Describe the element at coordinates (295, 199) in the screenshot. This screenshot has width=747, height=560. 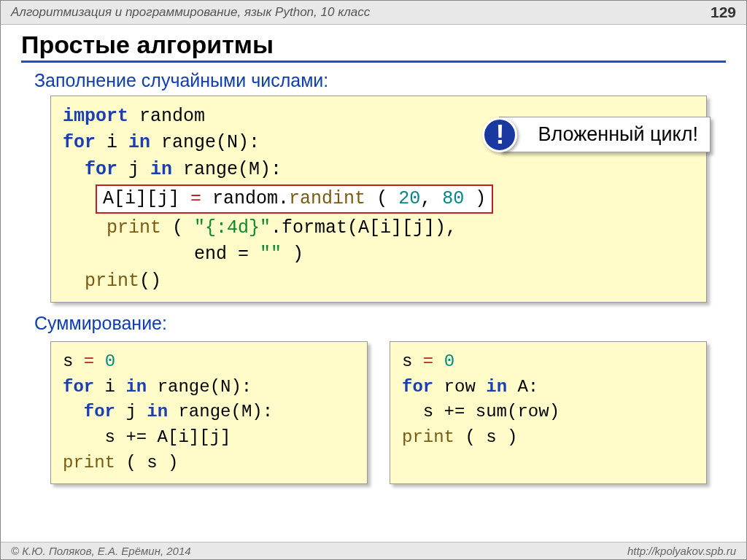
I see `highlighted-assignment: A[i][j] = random.randint ( 20, 80 )` at that location.